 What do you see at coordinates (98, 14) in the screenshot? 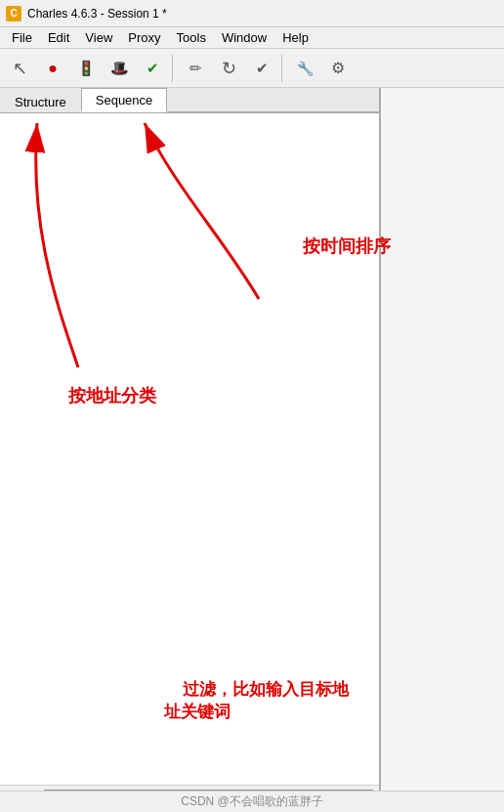
I see `title-bar-text: Charles 4.6.3 - Session 1 *` at bounding box center [98, 14].